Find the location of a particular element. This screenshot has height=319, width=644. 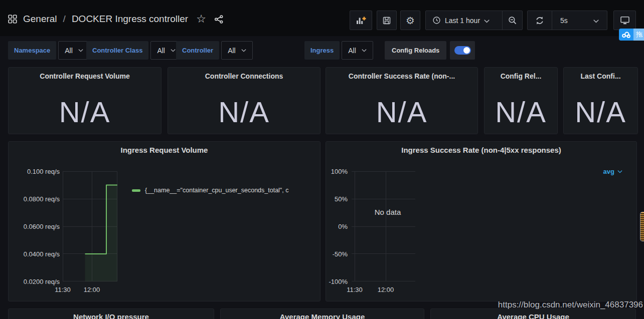

variable-dropdown-ingress: All is located at coordinates (357, 50).